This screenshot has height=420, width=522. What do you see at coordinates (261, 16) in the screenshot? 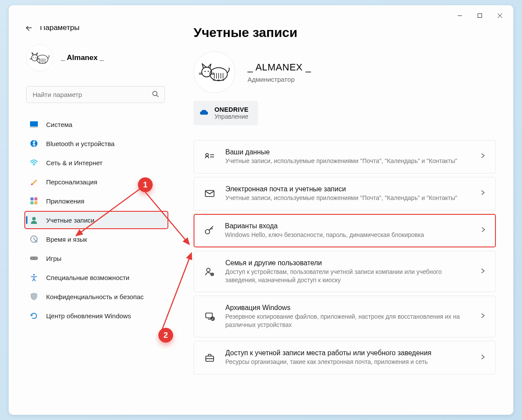
I see `titlebar` at bounding box center [261, 16].